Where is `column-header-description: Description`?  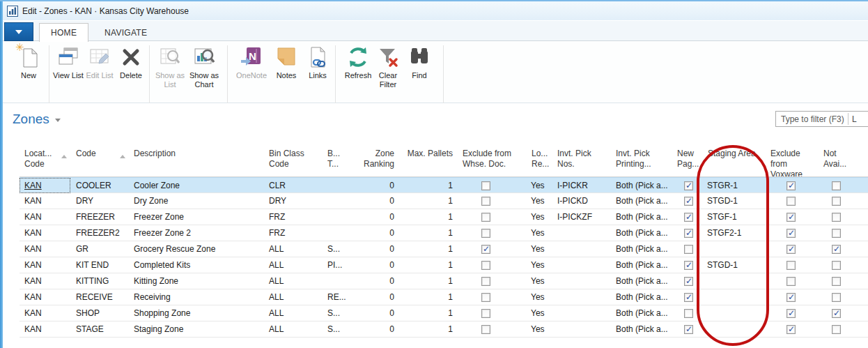 column-header-description: Description is located at coordinates (200, 160).